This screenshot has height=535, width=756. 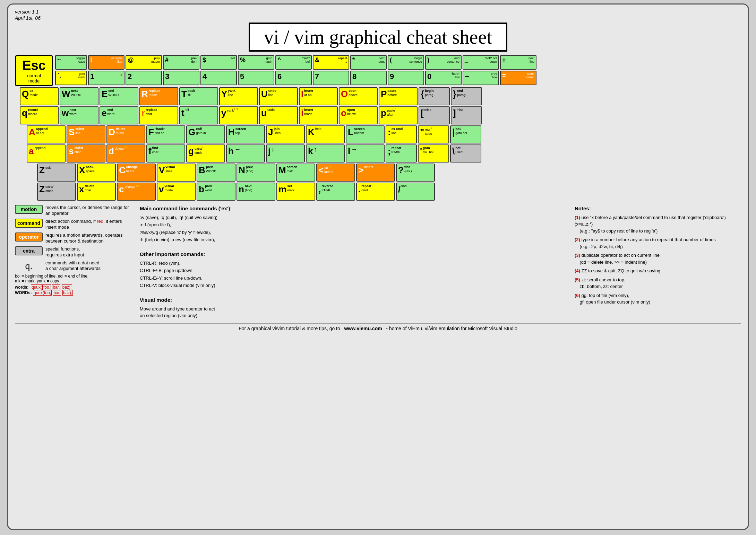 What do you see at coordinates (406, 62) in the screenshot?
I see `lparen-key: ( beginsentence` at bounding box center [406, 62].